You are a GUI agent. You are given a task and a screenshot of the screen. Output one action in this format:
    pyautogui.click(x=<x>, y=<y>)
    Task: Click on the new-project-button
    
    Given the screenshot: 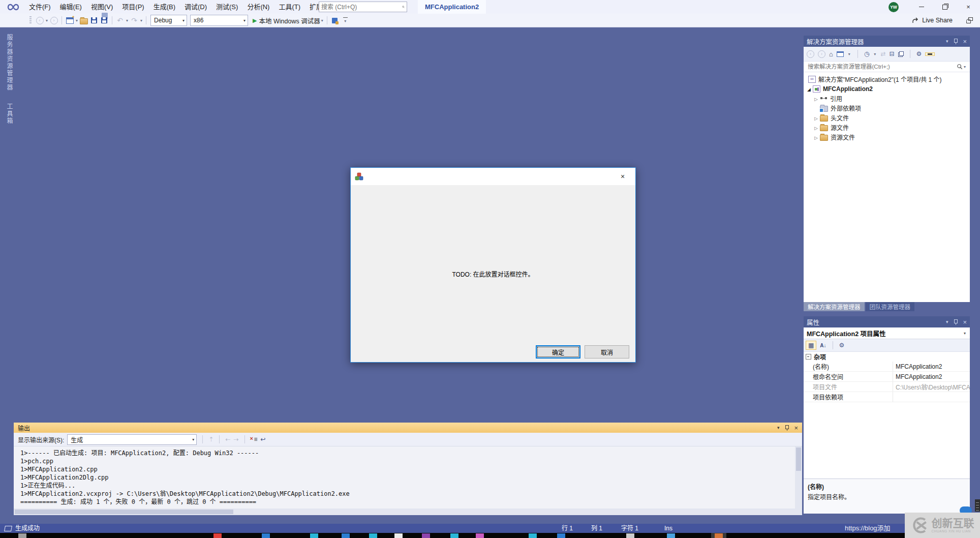 What is the action you would take?
    pyautogui.click(x=70, y=20)
    